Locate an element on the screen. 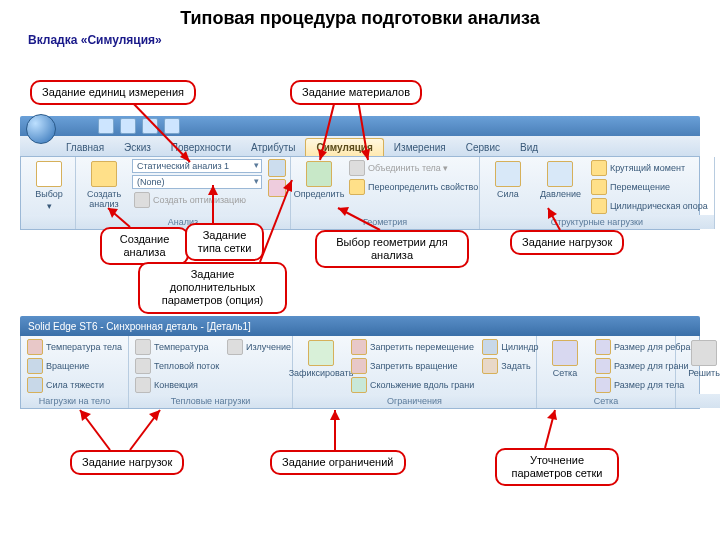  callout-materials: Задание материалов is located at coordinates (356, 92).